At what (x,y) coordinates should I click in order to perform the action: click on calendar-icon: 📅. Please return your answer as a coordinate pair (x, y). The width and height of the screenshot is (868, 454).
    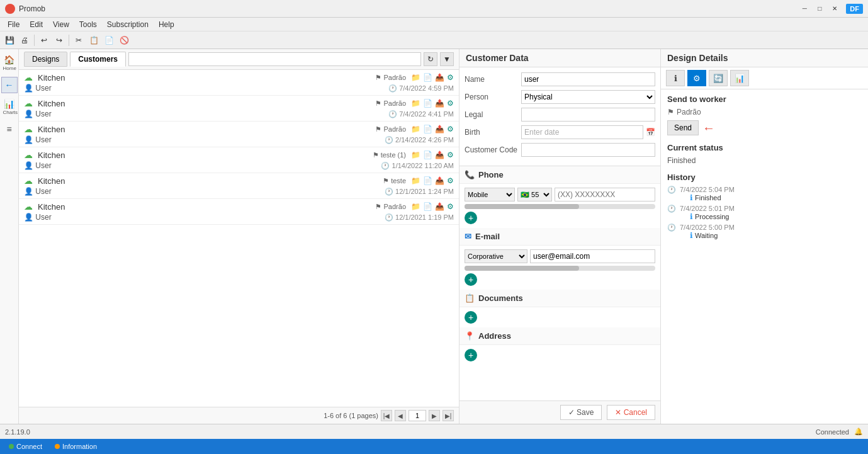
    Looking at the image, I should click on (651, 132).